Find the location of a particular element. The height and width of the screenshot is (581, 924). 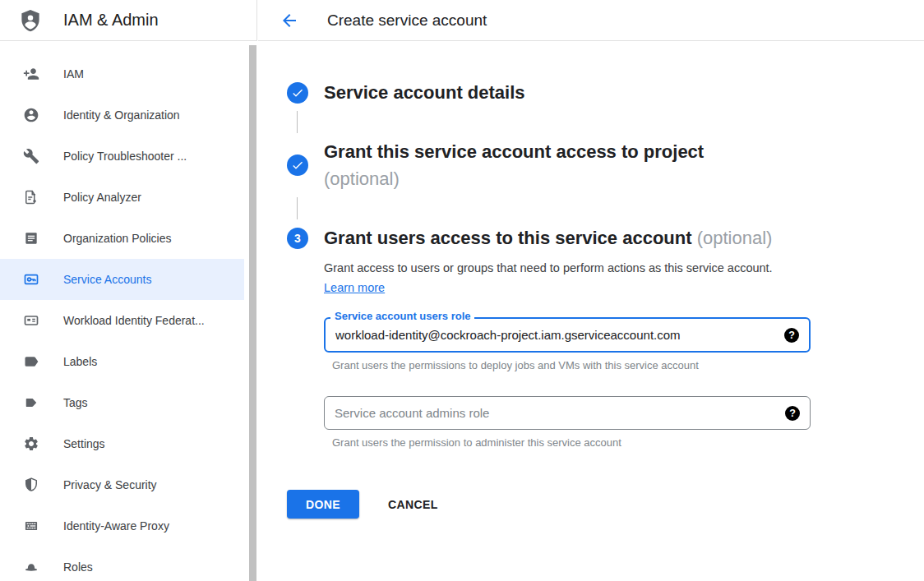

label-icon is located at coordinates (31, 362).